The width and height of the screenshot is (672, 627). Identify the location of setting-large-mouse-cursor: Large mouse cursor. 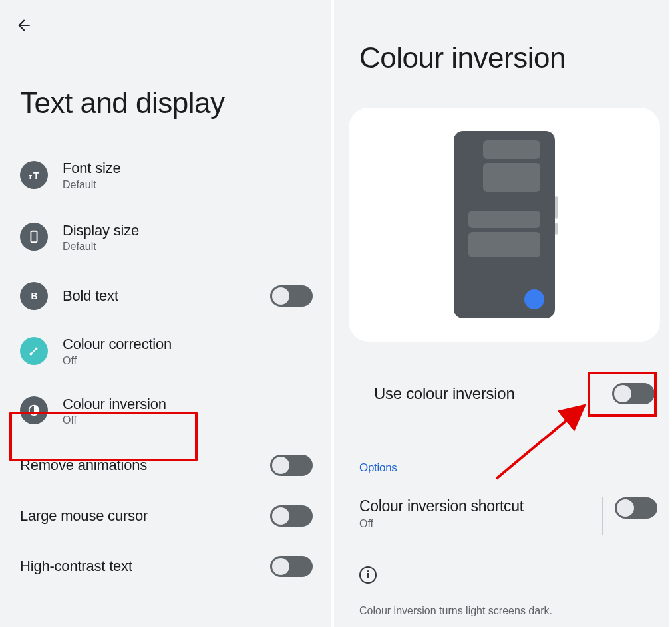
(166, 516).